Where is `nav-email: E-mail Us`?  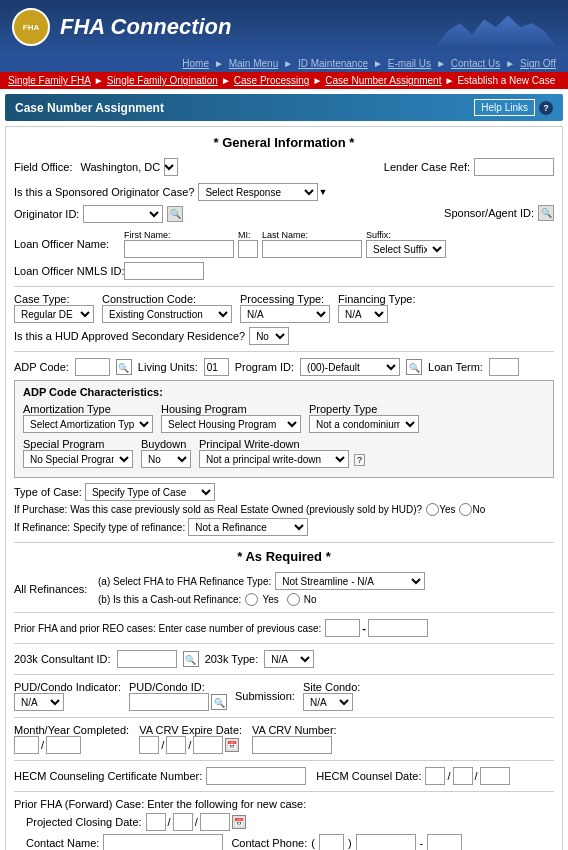
nav-email: E-mail Us is located at coordinates (410, 64).